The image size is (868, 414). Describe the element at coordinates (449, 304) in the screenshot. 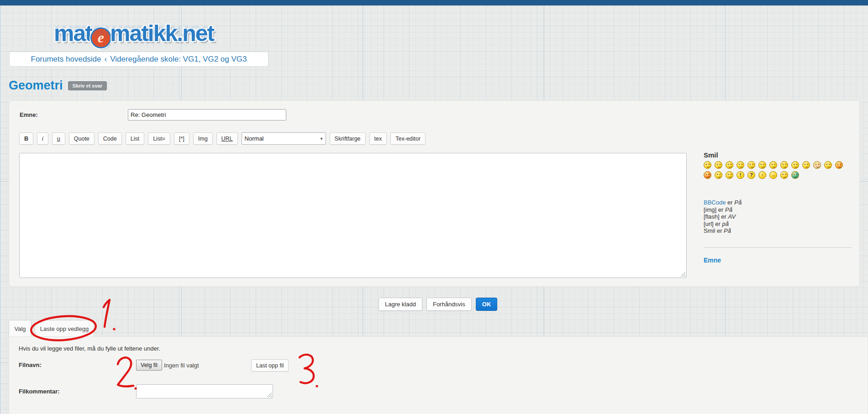

I see `preview-button: Forhåndsvis` at that location.